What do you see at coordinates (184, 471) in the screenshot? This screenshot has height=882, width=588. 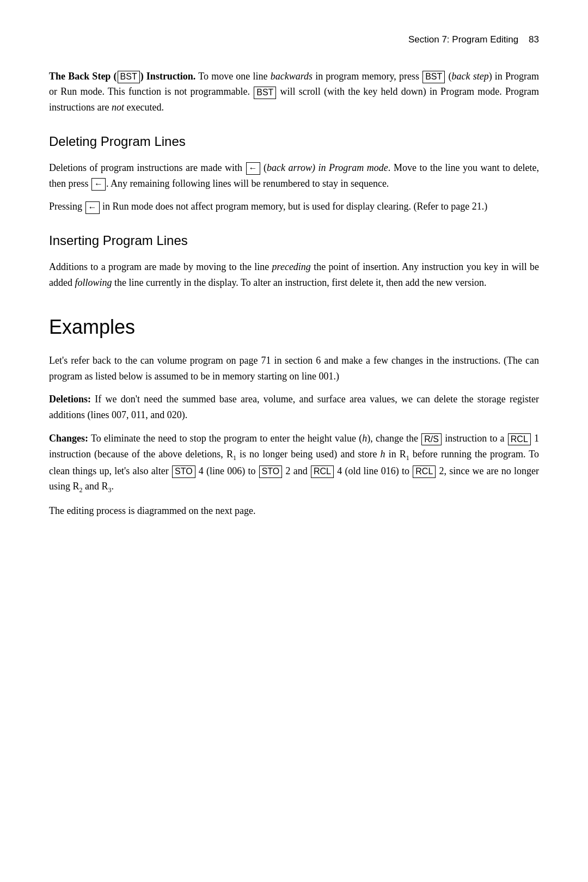 I see `sto-key1: STO` at bounding box center [184, 471].